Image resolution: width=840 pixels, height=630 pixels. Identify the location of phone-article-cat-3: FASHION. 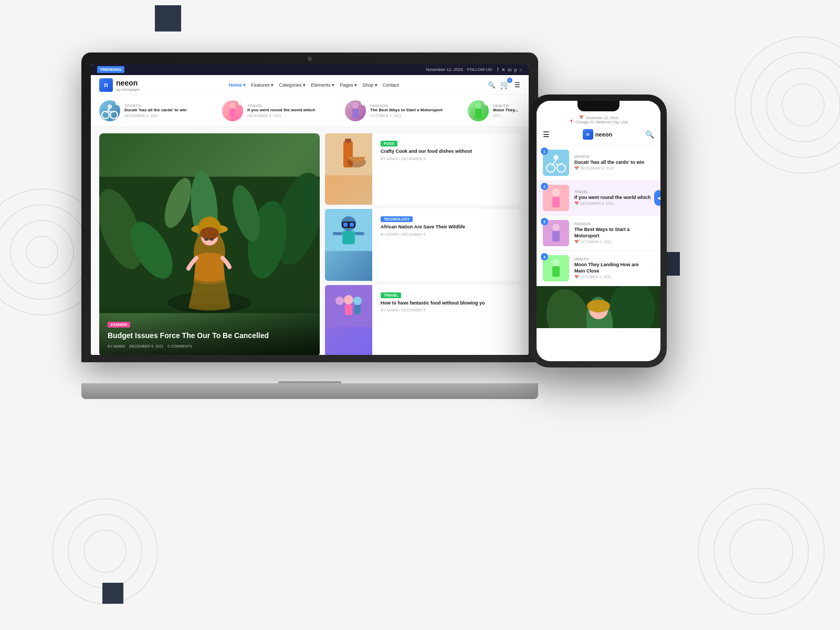
(611, 224).